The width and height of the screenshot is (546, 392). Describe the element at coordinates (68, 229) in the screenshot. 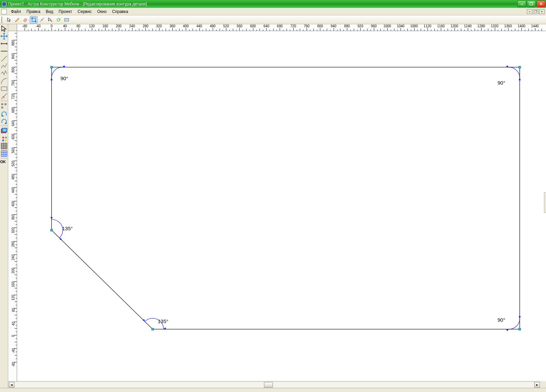

I see `angle-label-ml: 135°` at that location.